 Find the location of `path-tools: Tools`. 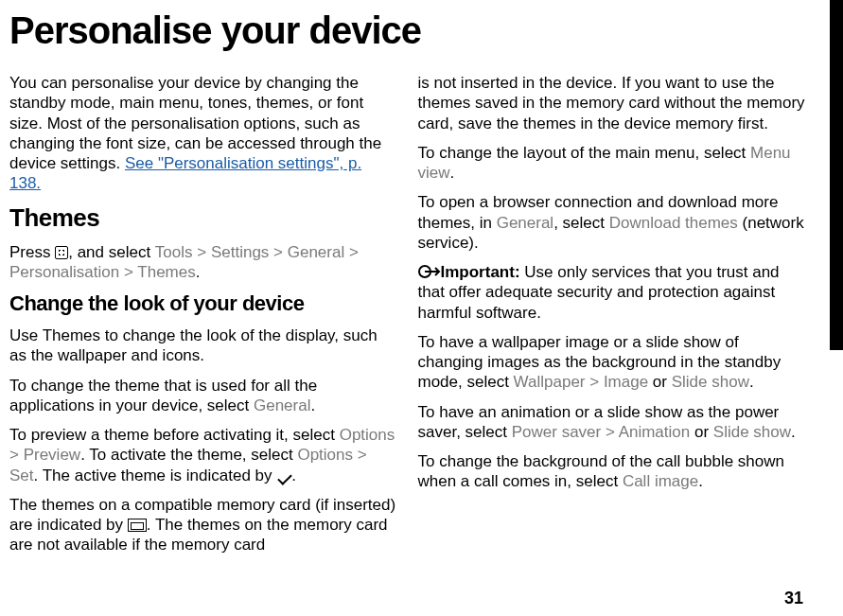

path-tools: Tools is located at coordinates (174, 252).